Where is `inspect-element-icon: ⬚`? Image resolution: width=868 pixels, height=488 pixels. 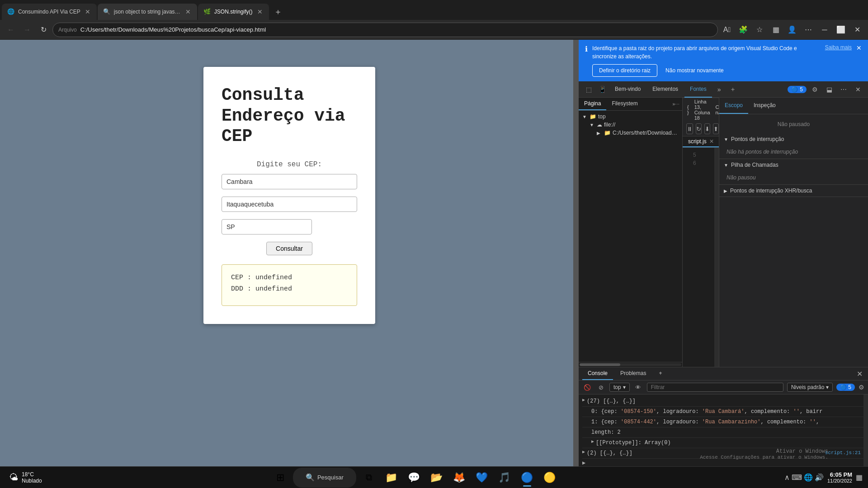 inspect-element-icon: ⬚ is located at coordinates (589, 89).